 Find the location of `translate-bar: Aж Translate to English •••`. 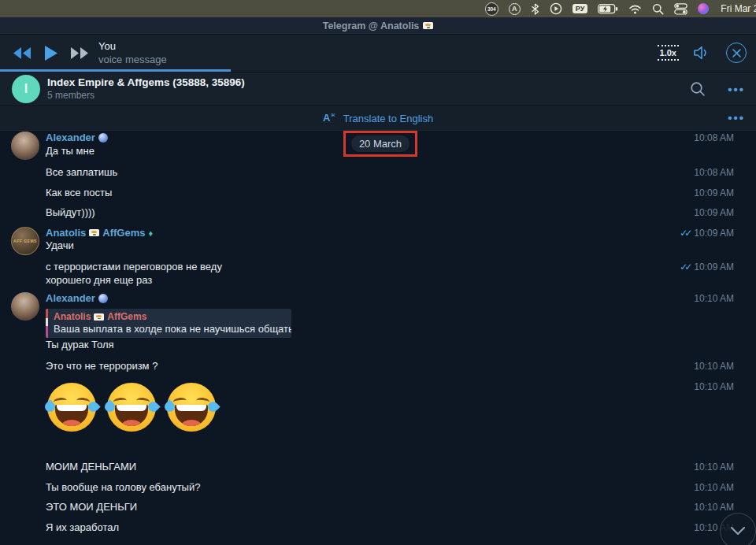

translate-bar: Aж Translate to English ••• is located at coordinates (378, 118).